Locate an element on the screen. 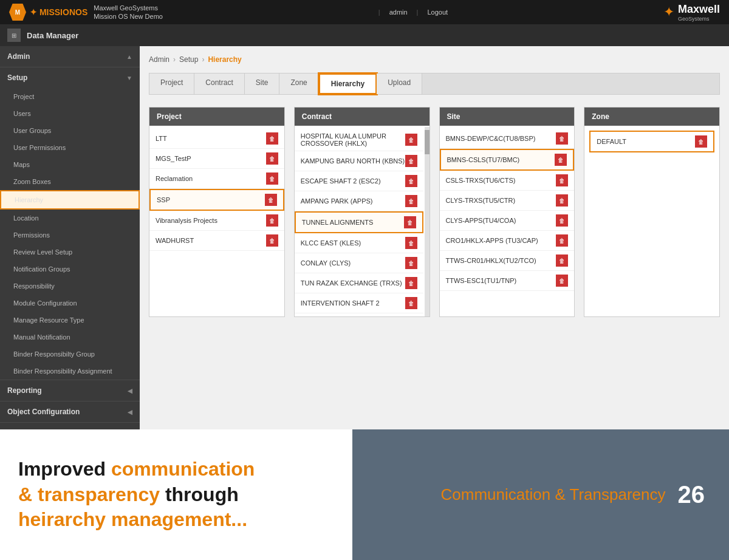 The height and width of the screenshot is (560, 729). sidebar-item-binder-resp-assign: Binder Responsibility Assignment is located at coordinates (70, 371).